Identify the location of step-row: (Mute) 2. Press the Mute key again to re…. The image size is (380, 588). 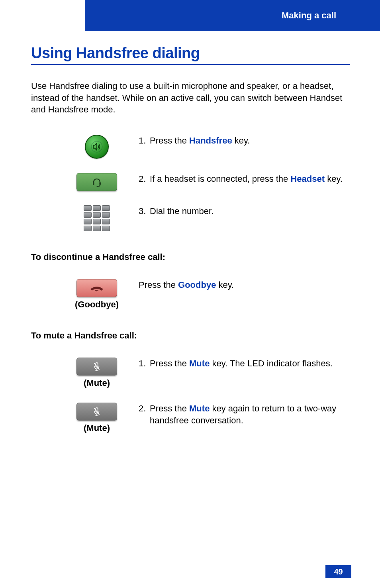
(190, 418).